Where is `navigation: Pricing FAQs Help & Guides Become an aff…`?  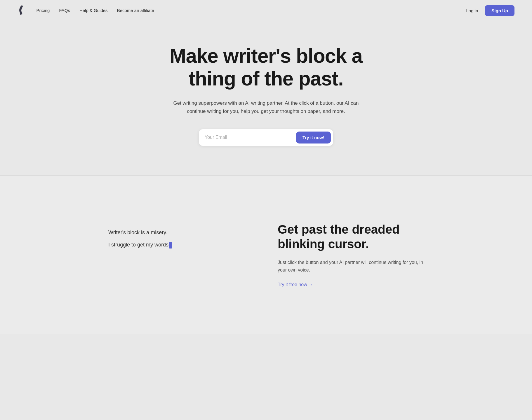 navigation: Pricing FAQs Help & Guides Become an aff… is located at coordinates (266, 10).